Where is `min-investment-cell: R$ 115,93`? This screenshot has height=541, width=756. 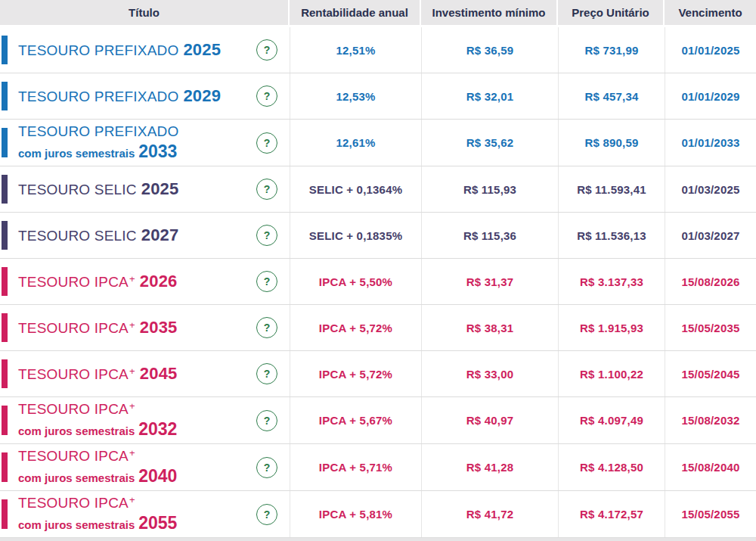 min-investment-cell: R$ 115,93 is located at coordinates (490, 189).